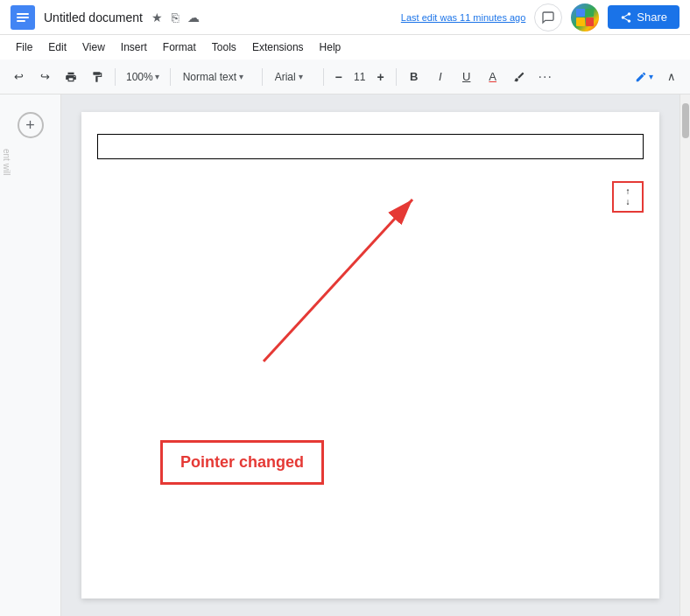  I want to click on table-container: ↑ ↓, so click(370, 147).